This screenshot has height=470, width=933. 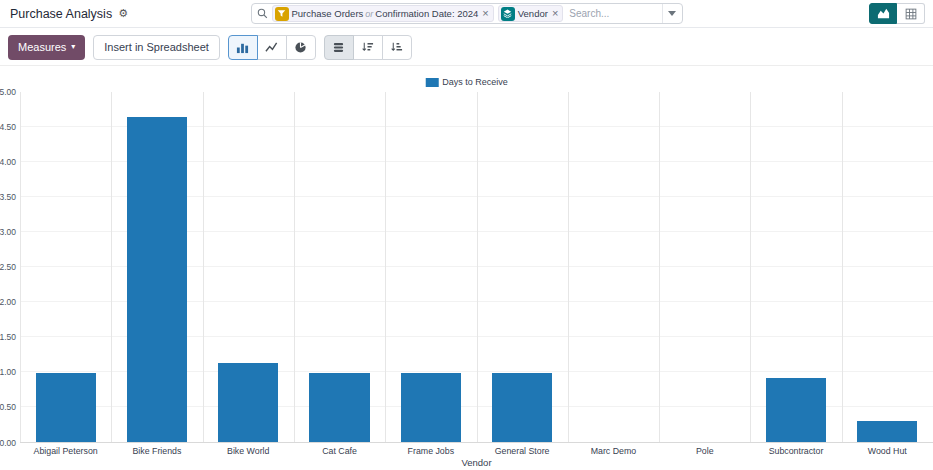 I want to click on x-category-label: Bike Friends, so click(x=156, y=452).